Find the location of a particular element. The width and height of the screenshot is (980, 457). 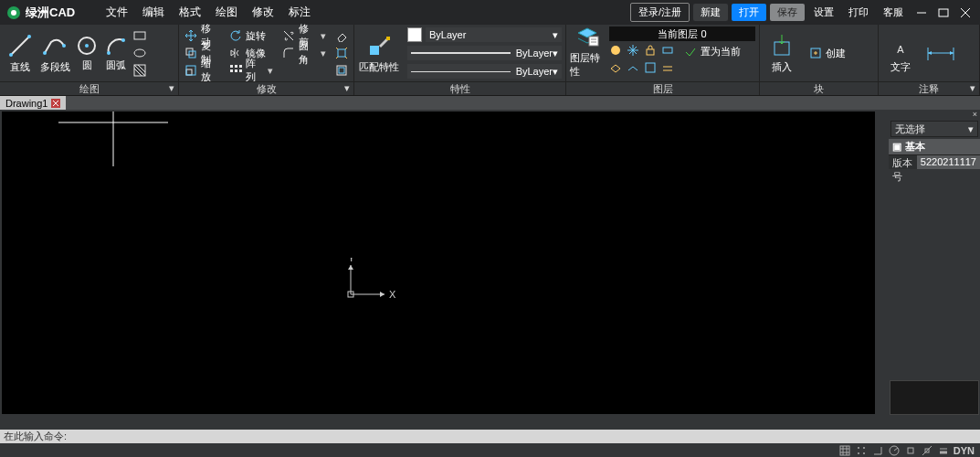

fillet-button: 圆角▾ is located at coordinates (304, 53).